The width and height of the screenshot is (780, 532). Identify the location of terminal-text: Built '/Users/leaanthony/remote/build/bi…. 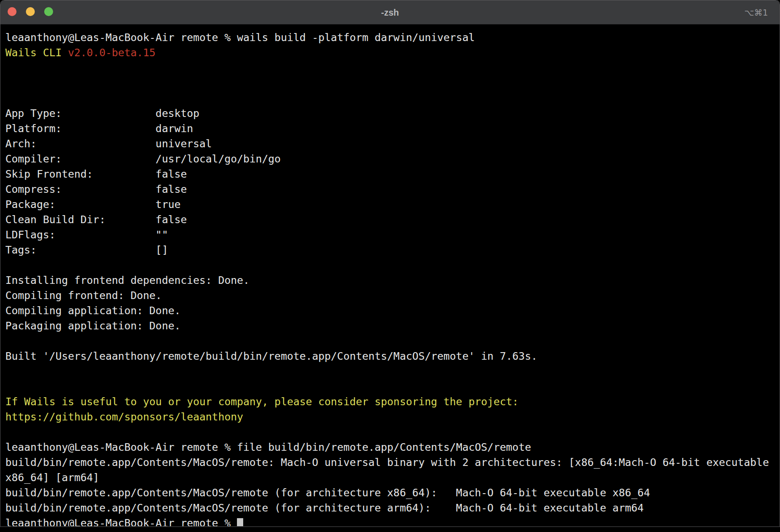
(271, 356).